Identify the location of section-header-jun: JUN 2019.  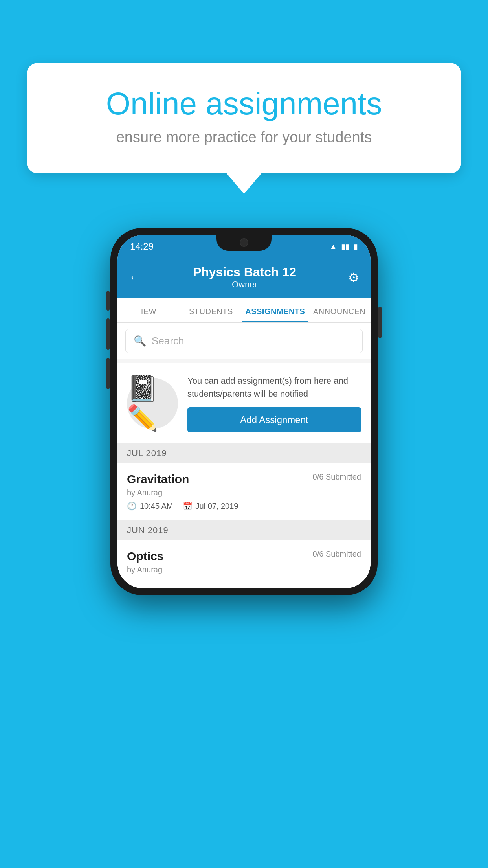
(244, 530).